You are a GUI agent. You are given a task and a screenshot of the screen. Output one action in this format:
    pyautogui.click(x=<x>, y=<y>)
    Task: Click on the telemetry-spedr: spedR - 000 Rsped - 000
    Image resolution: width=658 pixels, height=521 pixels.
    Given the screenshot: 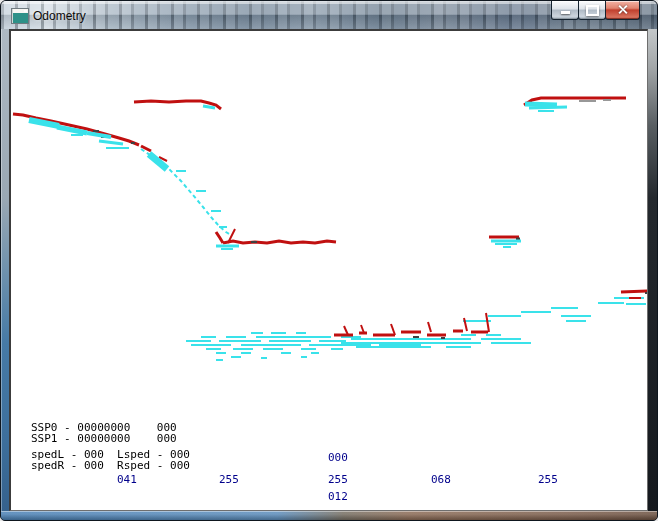 What is the action you would take?
    pyautogui.click(x=110, y=466)
    